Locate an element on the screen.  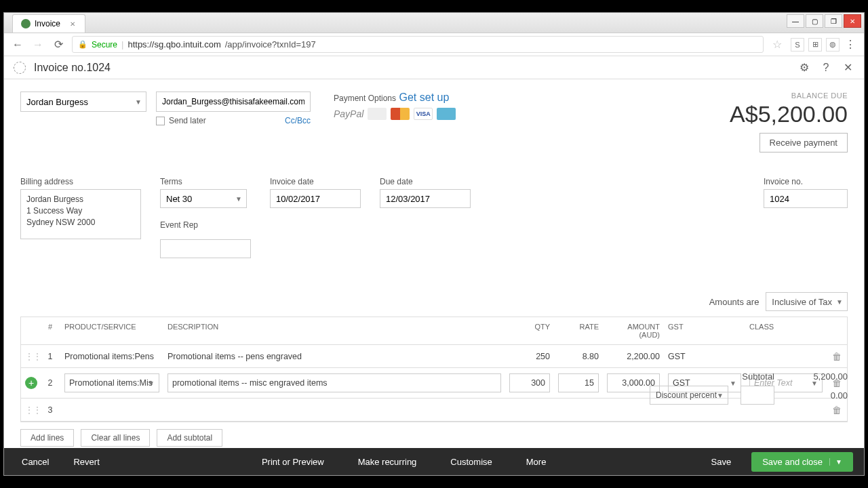
table-row: ⋮⋮ 1 Promotional items:Pens Promotional … is located at coordinates (434, 357).